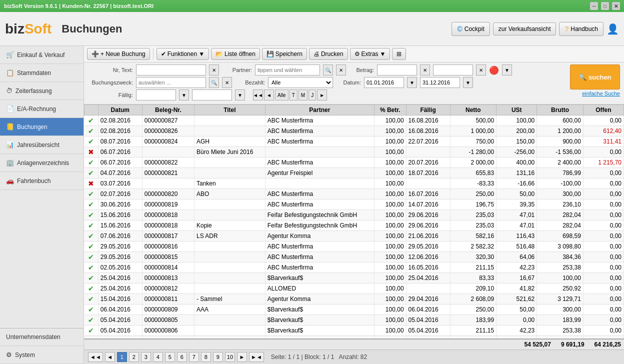 This screenshot has height=364, width=624. What do you see at coordinates (214, 70) in the screenshot?
I see `nr-clear-button: ✕` at bounding box center [214, 70].